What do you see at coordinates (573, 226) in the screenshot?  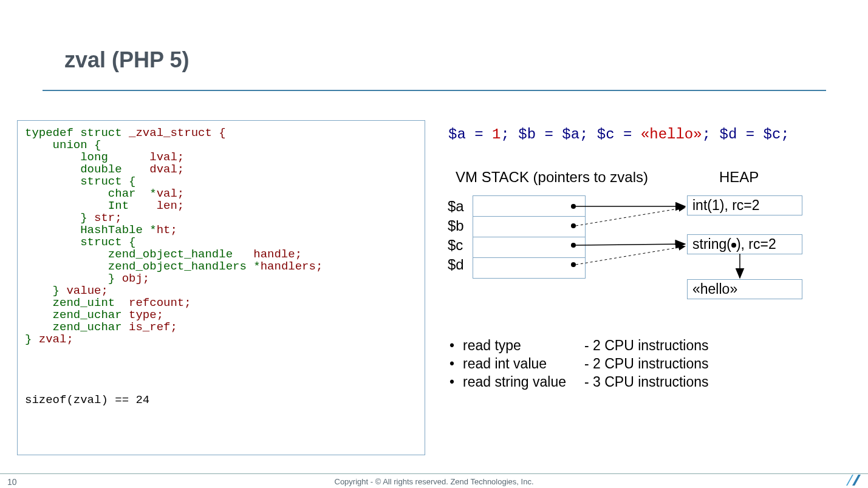 I see `pointer-dot-b` at bounding box center [573, 226].